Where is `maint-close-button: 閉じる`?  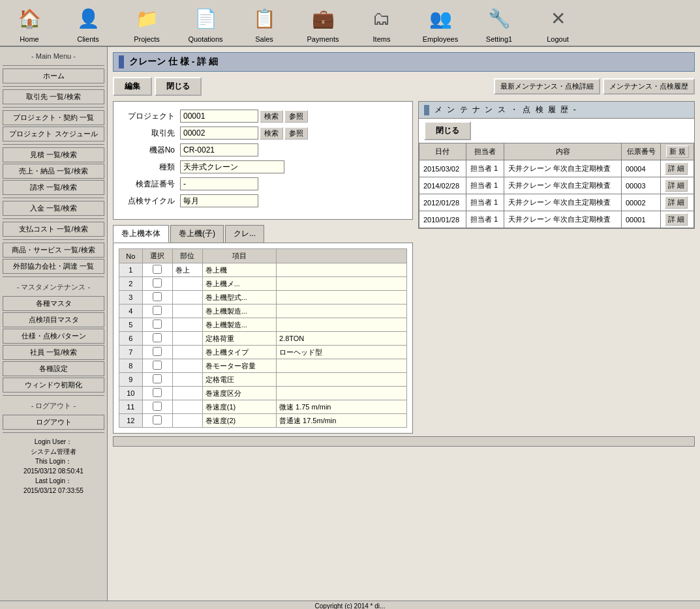 maint-close-button: 閉じる is located at coordinates (448, 130).